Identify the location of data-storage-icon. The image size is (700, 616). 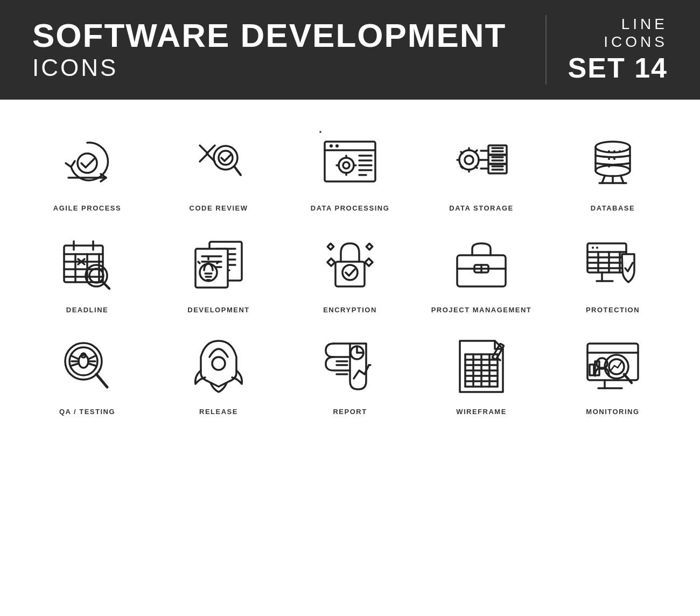
(481, 162).